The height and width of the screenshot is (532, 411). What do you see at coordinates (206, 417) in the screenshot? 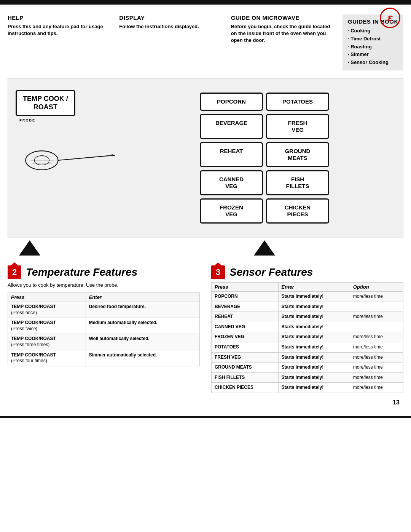
I see `bottom-bar` at bounding box center [206, 417].